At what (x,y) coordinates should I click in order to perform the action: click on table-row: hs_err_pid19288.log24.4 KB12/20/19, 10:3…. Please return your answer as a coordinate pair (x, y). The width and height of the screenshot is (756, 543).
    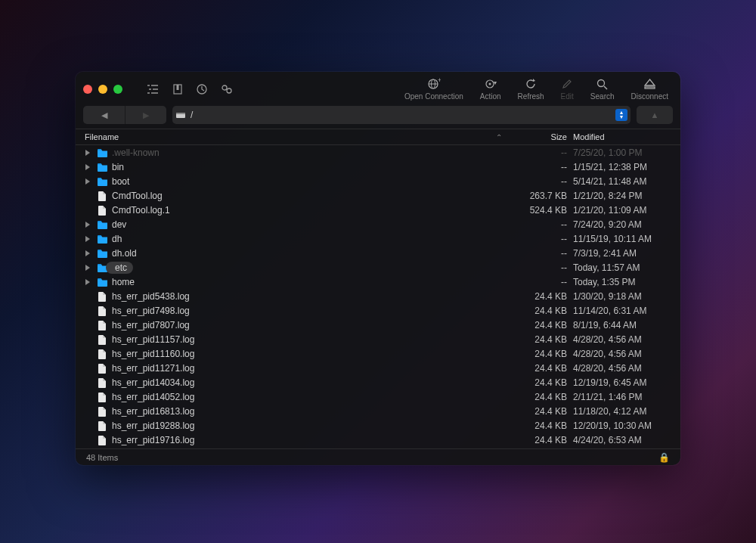
    Looking at the image, I should click on (378, 425).